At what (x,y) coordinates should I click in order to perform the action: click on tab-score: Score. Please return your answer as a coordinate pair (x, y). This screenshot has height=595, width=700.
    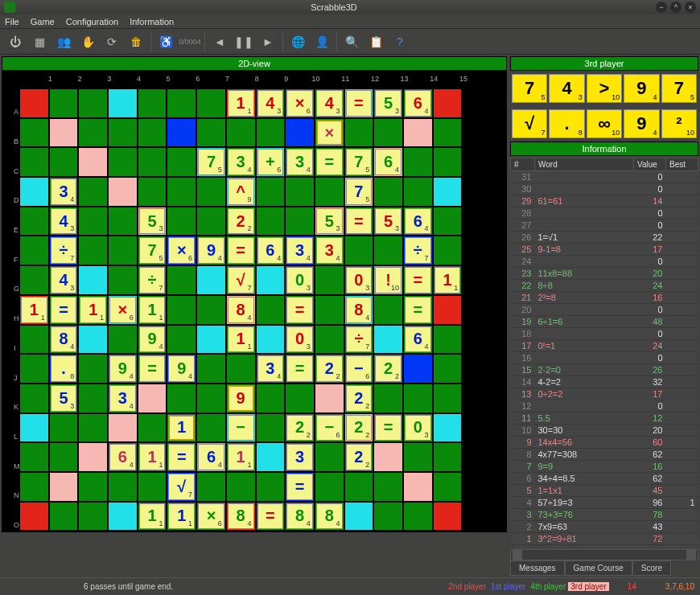
    Looking at the image, I should click on (652, 568).